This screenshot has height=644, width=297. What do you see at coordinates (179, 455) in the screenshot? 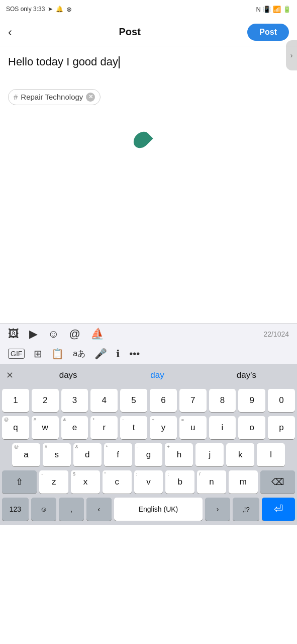
I see `key-h: +h` at bounding box center [179, 455].